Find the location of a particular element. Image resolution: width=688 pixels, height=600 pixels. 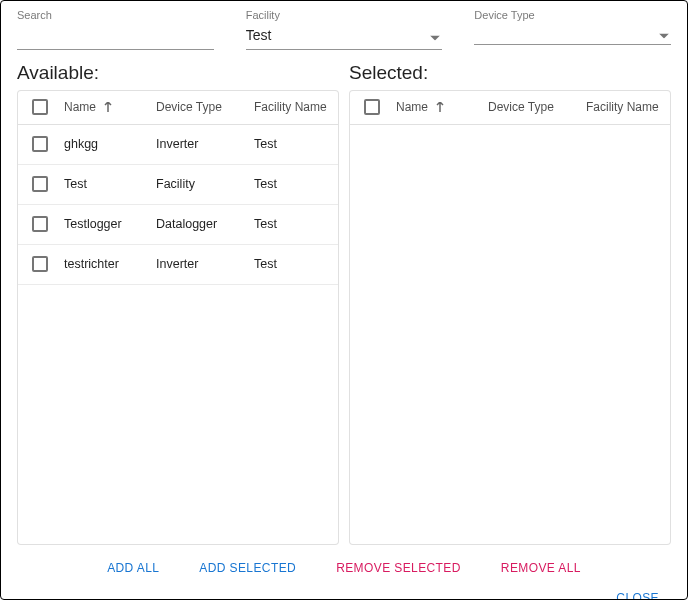

available-title: Available: is located at coordinates (178, 73).